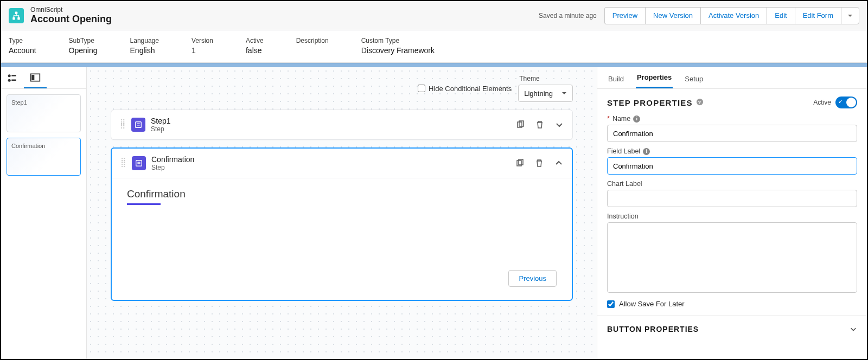  What do you see at coordinates (71, 10) in the screenshot?
I see `header-subtitle: OmniScript` at bounding box center [71, 10].